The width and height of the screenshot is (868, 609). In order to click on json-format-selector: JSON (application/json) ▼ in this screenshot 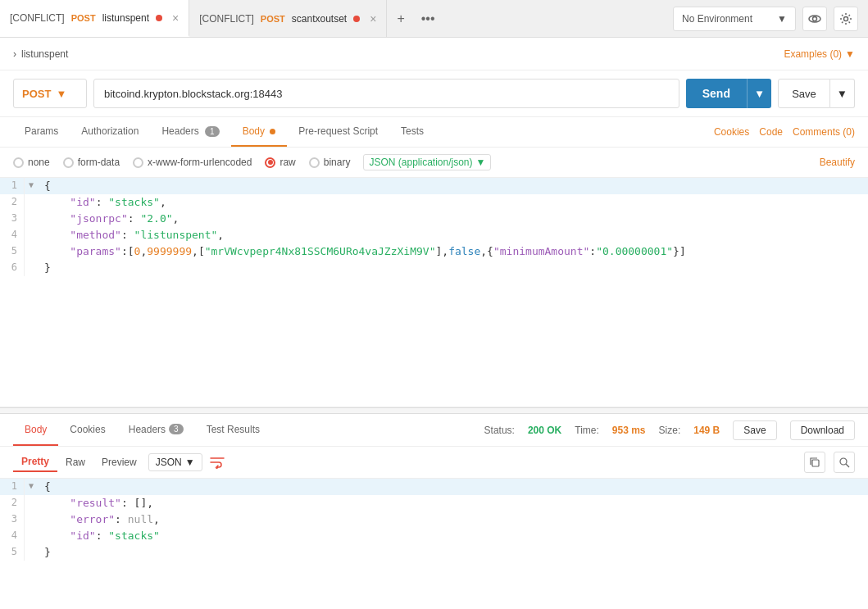, I will do `click(427, 162)`.